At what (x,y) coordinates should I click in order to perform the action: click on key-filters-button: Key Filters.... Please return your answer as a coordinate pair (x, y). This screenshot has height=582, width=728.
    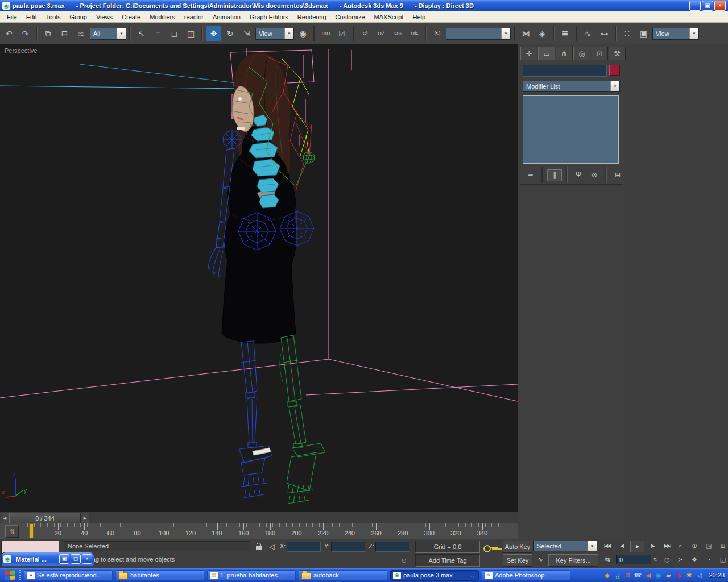
    Looking at the image, I should click on (573, 560).